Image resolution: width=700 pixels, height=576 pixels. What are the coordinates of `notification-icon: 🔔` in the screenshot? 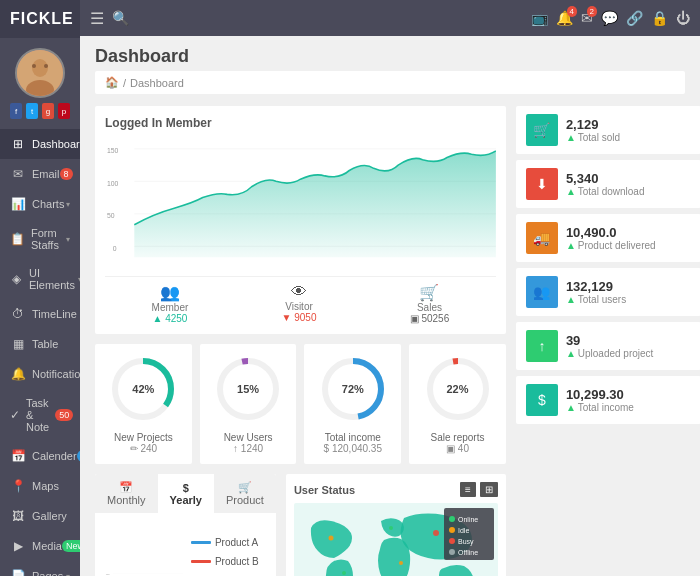 It's located at (18, 374).